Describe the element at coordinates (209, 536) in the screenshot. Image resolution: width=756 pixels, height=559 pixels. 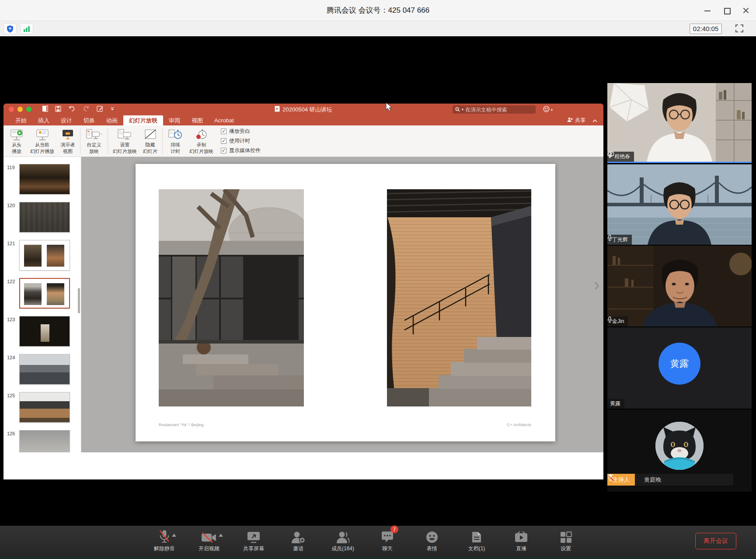
I see `camera-off-icon` at that location.